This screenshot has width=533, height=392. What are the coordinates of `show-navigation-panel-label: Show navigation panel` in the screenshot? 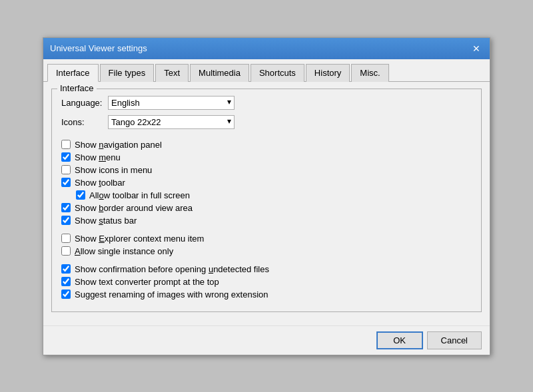 It's located at (119, 145).